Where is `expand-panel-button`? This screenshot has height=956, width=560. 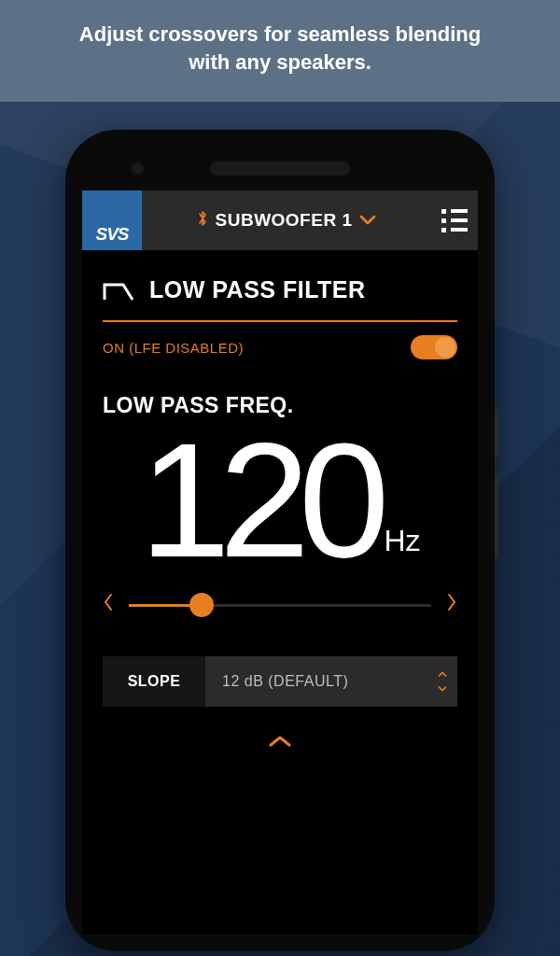
expand-panel-button is located at coordinates (280, 734).